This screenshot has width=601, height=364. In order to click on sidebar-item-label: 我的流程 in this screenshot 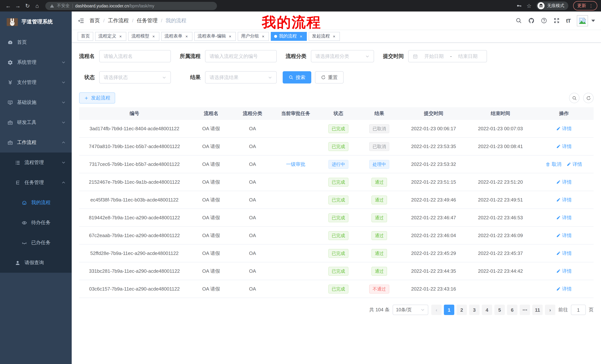, I will do `click(41, 203)`.